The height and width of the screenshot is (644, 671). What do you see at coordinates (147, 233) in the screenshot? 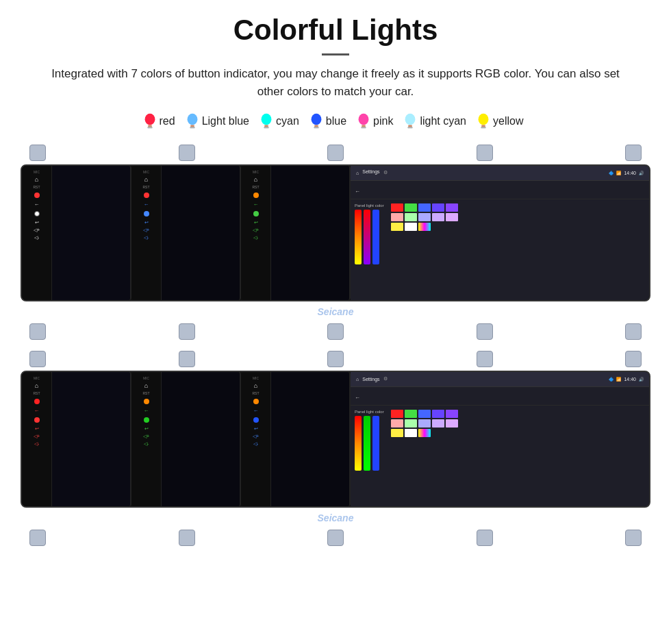
I see `side-panel-2: MIC ⌂ RST ← ↩ ◁+ ◁-` at bounding box center [147, 233].